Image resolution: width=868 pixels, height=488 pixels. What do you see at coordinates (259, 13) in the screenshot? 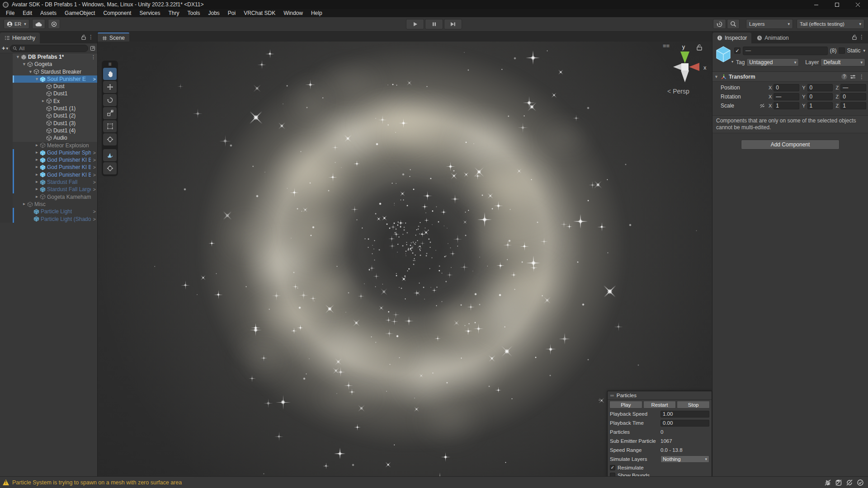
I see `menu-vrchat-sdk: VRChat SDK` at bounding box center [259, 13].